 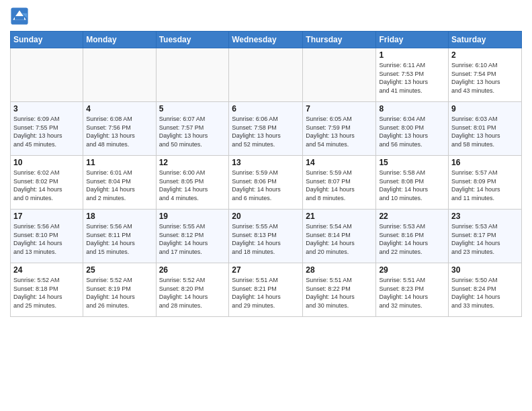 What do you see at coordinates (340, 290) in the screenshot?
I see `calendar-day-cell: 28Sunrise: 5:51 AM Sunset: 8:22 PM Dayli…` at bounding box center [340, 290].